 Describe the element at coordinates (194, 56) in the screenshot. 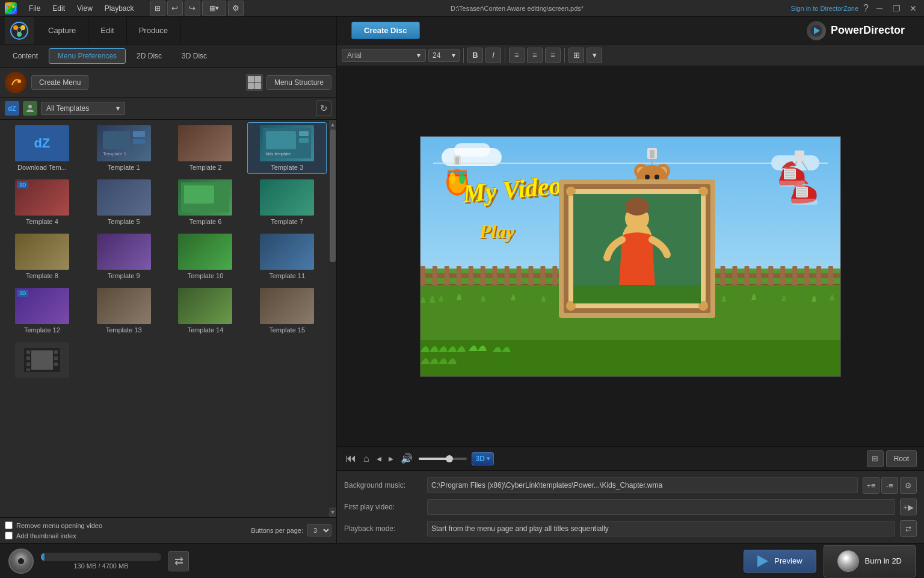

I see `3d-disc-tab: 3D Disc` at that location.